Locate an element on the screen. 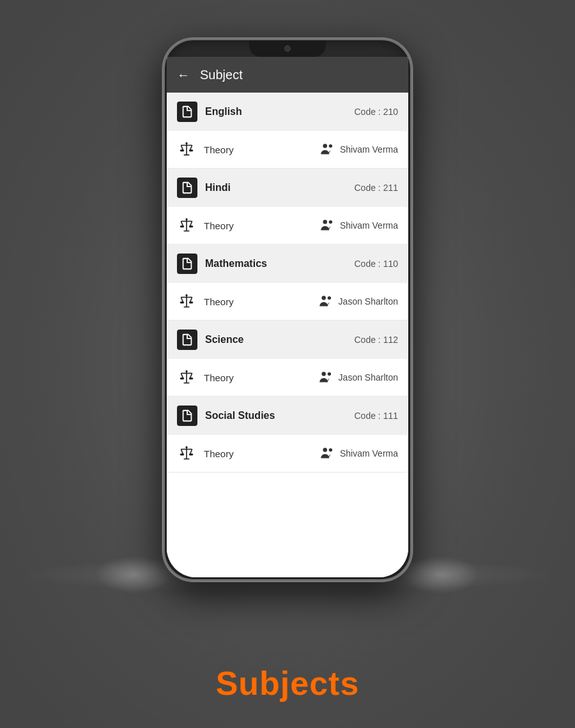 The width and height of the screenshot is (575, 728). theory-row-2-0: Theory Jason Sharlton is located at coordinates (288, 301).